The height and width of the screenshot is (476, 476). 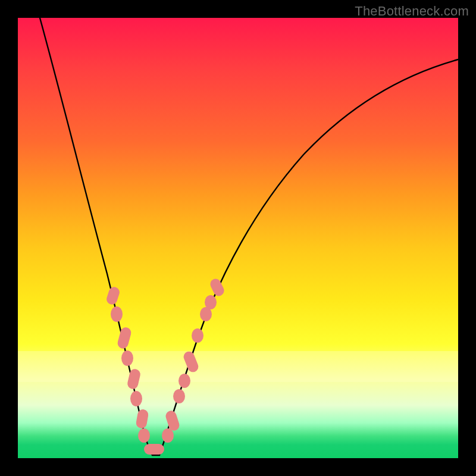 What do you see at coordinates (412, 11) in the screenshot?
I see `watermark-text: TheBottleneck.com` at bounding box center [412, 11].